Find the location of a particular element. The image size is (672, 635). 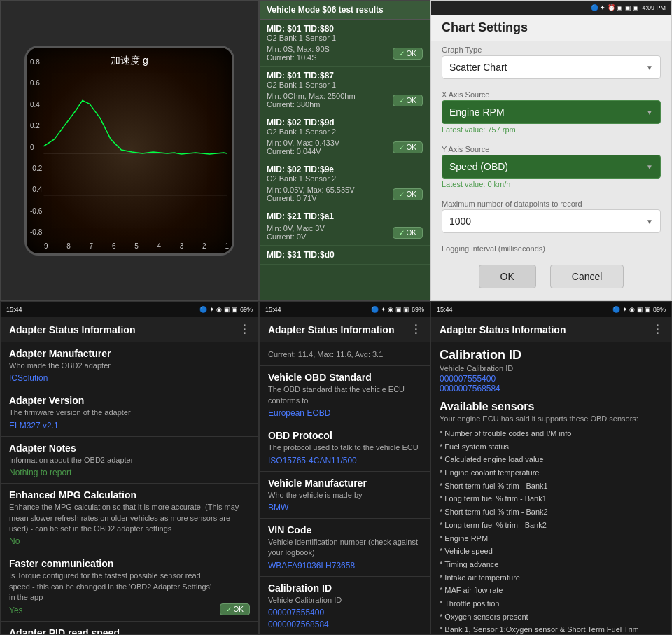

battery-middle: 🔵 ✦ ◉ ▣ ▣ 69% is located at coordinates (398, 309).